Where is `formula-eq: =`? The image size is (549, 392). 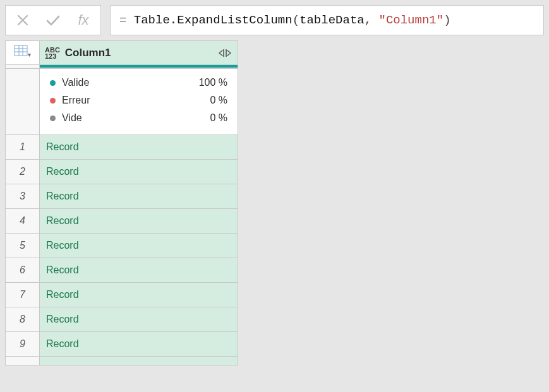
formula-eq: = is located at coordinates (123, 20).